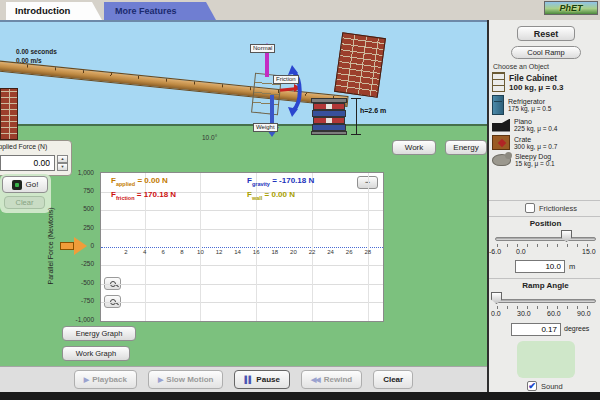  I want to click on reset-button-label: Reset, so click(546, 34).